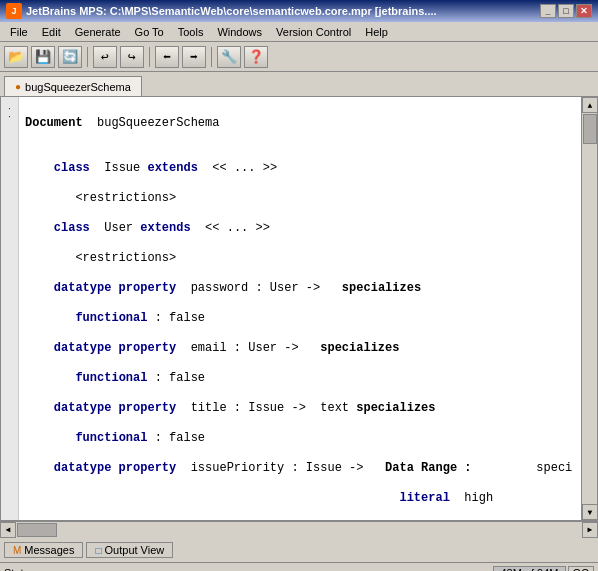 The height and width of the screenshot is (571, 598). I want to click on status-bar: Status 43M of 94M GC, so click(299, 566).